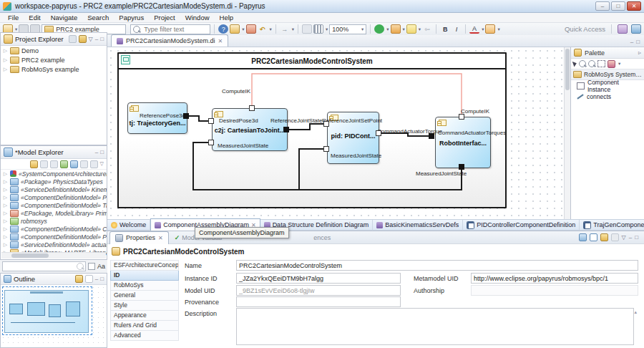 The height and width of the screenshot is (348, 644). Describe the element at coordinates (227, 17) in the screenshot. I see `menu-help: Help` at that location.